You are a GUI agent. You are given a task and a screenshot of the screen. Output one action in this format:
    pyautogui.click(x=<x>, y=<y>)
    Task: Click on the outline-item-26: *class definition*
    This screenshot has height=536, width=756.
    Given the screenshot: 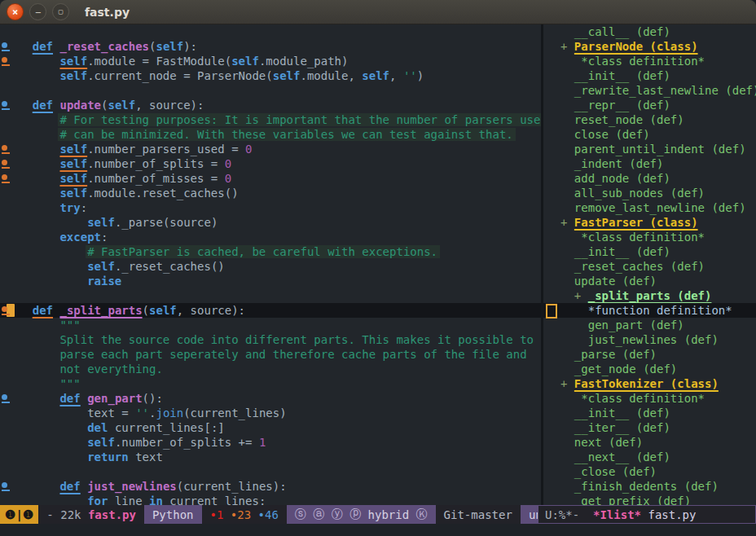 What is the action you would take?
    pyautogui.click(x=650, y=398)
    